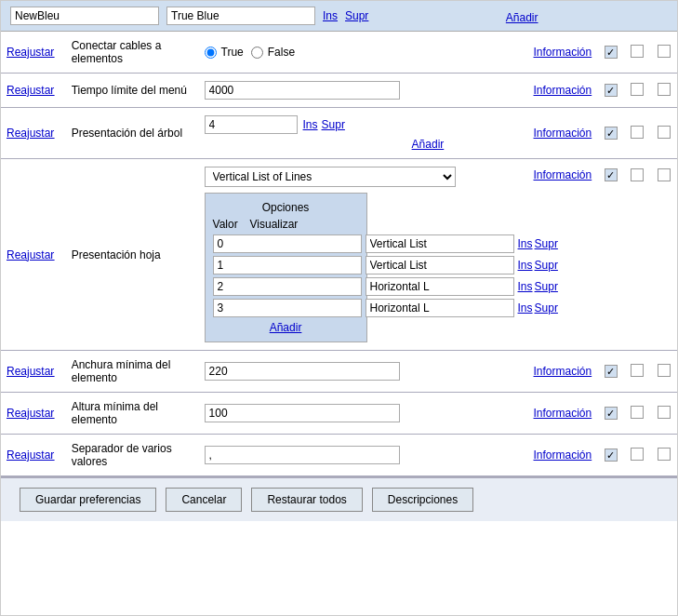 This screenshot has width=678, height=616. What do you see at coordinates (302, 371) in the screenshot?
I see `input-anchura` at bounding box center [302, 371].